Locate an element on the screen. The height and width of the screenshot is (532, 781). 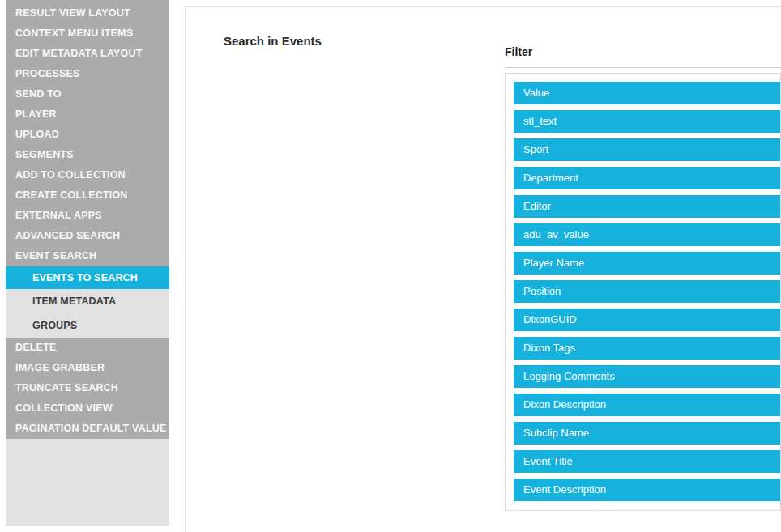
filter-field-button: Sport is located at coordinates (647, 150).